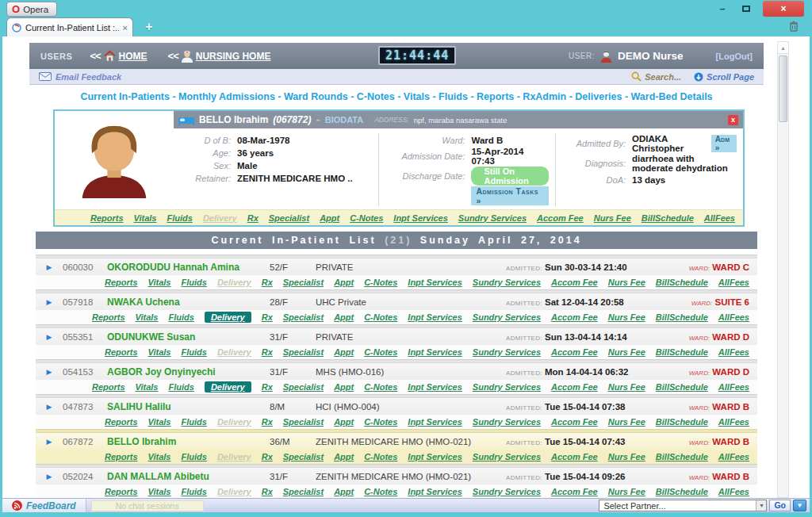 The width and height of the screenshot is (812, 517). I want to click on dropdown-arrow-icon: ▼, so click(761, 506).